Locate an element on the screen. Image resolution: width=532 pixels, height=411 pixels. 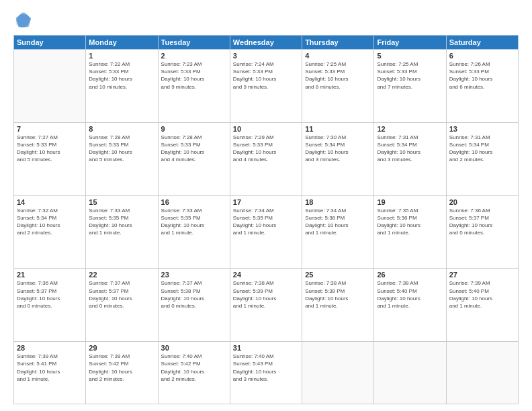
header is located at coordinates (266, 20).